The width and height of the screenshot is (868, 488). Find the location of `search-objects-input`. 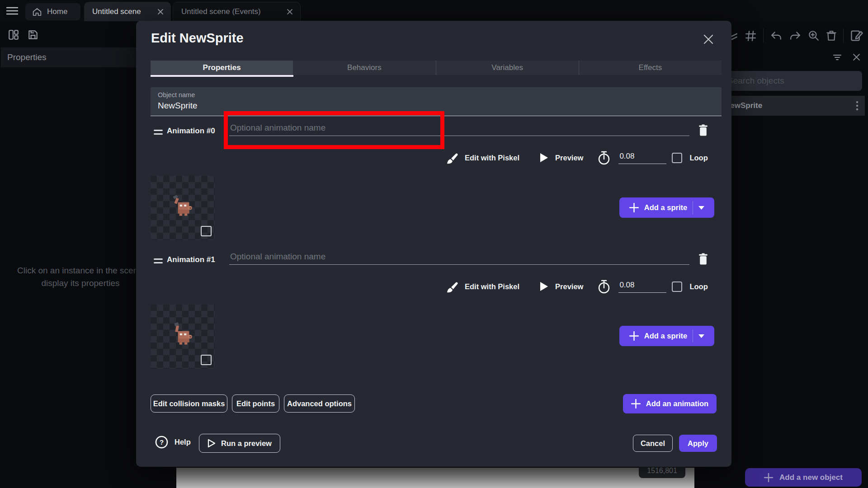

search-objects-input is located at coordinates (789, 81).